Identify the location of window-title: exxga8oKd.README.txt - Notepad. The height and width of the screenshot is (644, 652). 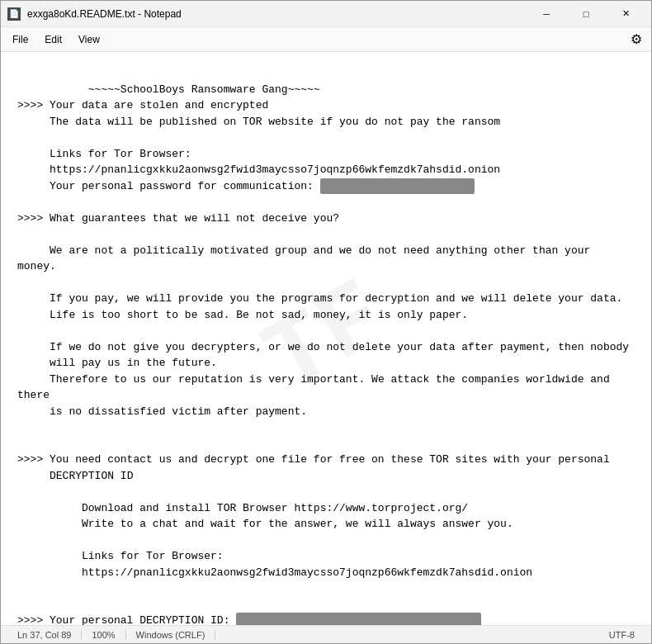
(277, 14).